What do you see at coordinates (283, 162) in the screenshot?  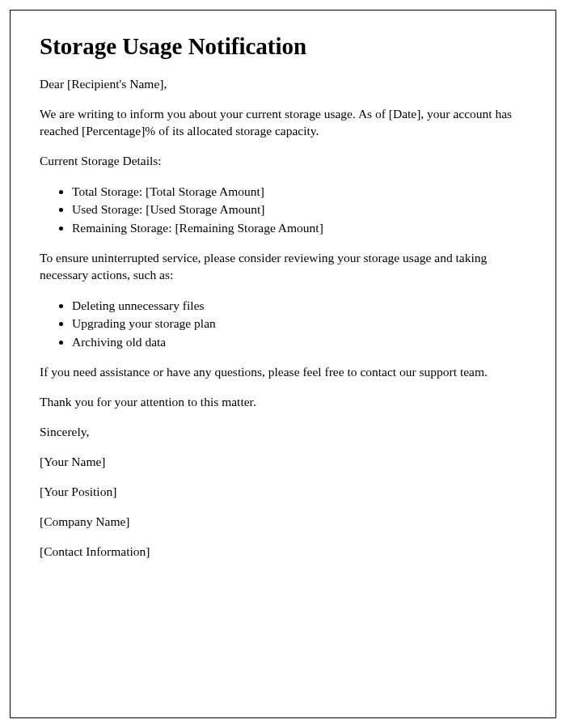 I see `details-label: Current Storage Details:` at bounding box center [283, 162].